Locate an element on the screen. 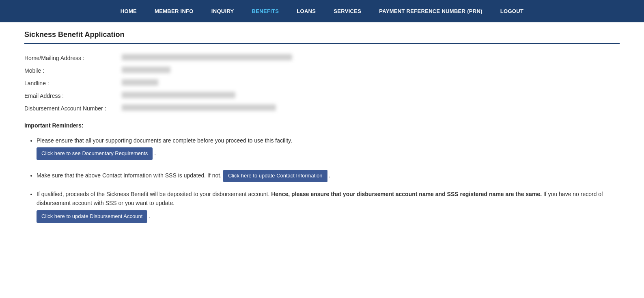 This screenshot has width=644, height=298. nav-item-home: HOME is located at coordinates (129, 11).